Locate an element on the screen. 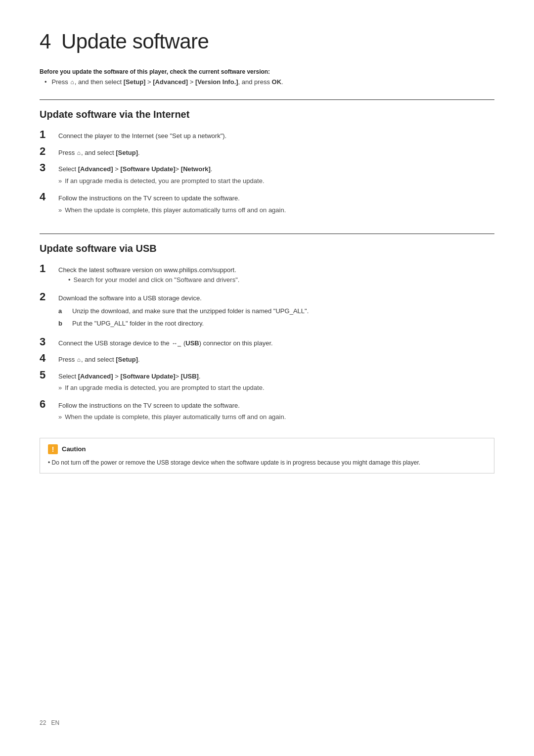 The width and height of the screenshot is (534, 756). usb-step-number-5: 5 is located at coordinates (49, 375).